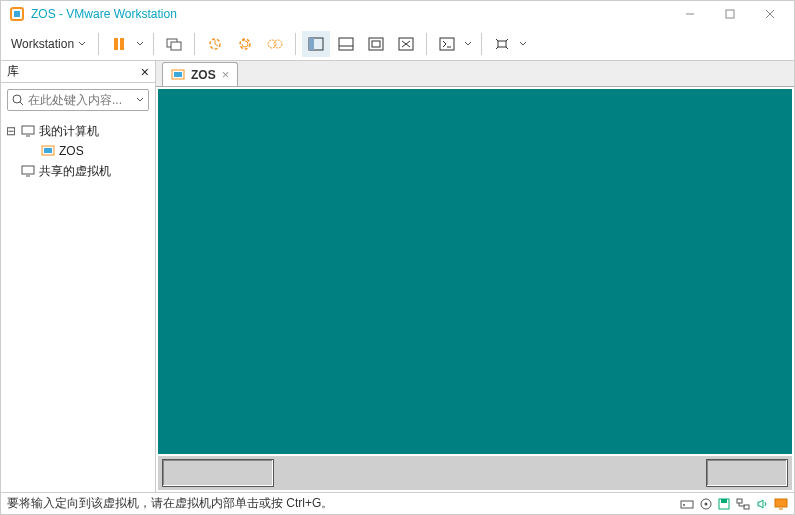 The height and width of the screenshot is (515, 795). What do you see at coordinates (11, 131) in the screenshot?
I see `collapse-icon: ⊟` at bounding box center [11, 131].